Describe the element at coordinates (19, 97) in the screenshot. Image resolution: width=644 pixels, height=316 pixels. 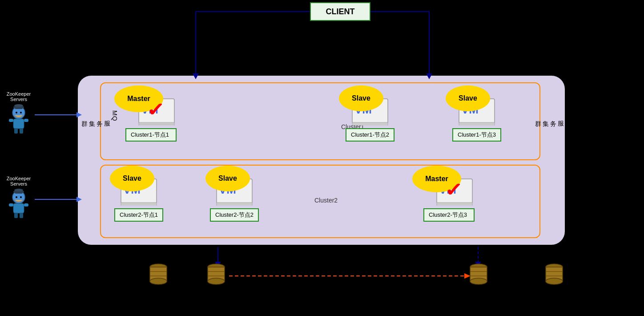
I see `zookeeper-top-label: ZooKeeperServers` at that location.